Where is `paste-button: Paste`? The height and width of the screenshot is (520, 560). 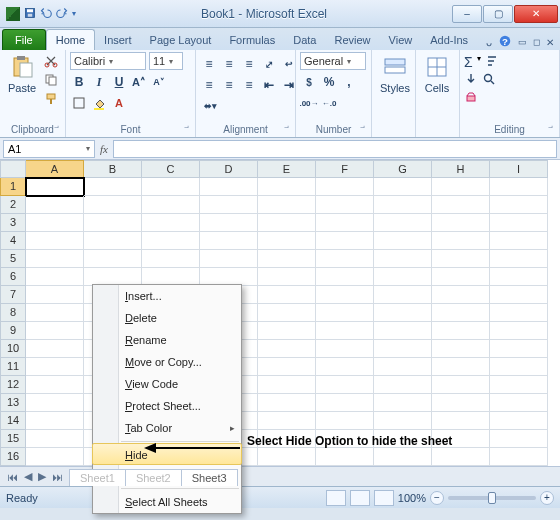
paste-button: Paste is located at coordinates (22, 74).